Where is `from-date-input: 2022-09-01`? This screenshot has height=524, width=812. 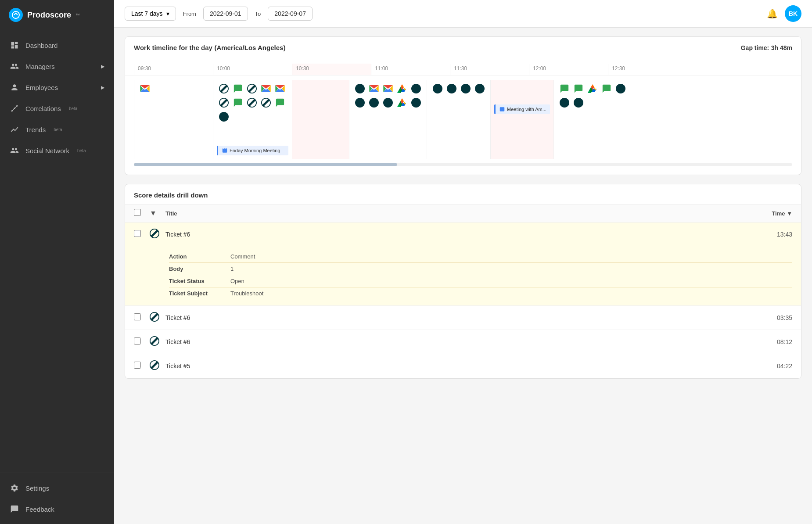
from-date-input: 2022-09-01 is located at coordinates (226, 14).